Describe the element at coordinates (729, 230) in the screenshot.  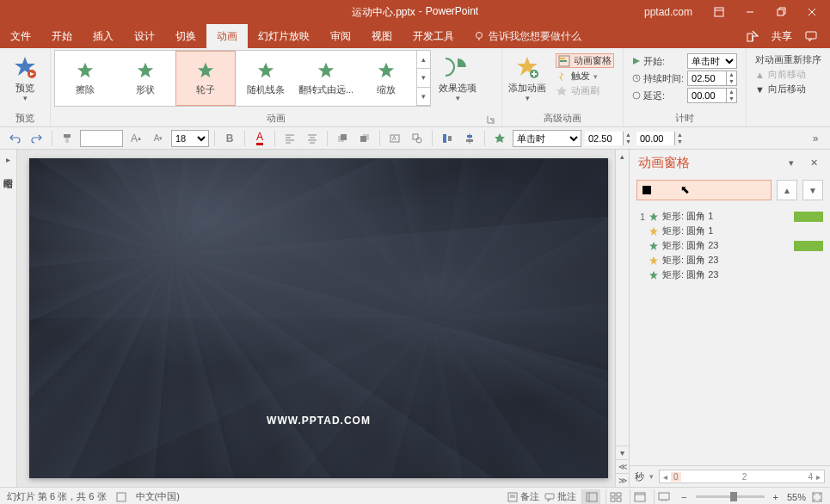
I see `anim-list-item: 矩形: 圆角 1` at that location.